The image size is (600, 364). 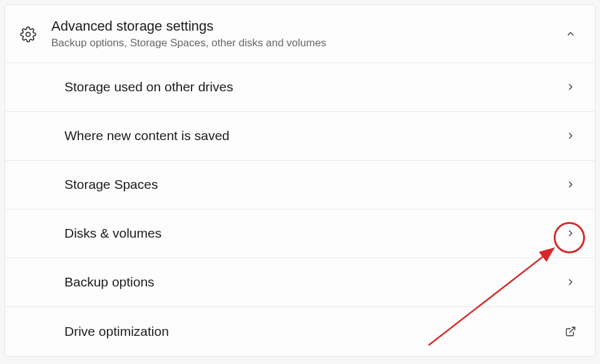 I want to click on item-label: Disks & volumes, so click(x=313, y=233).